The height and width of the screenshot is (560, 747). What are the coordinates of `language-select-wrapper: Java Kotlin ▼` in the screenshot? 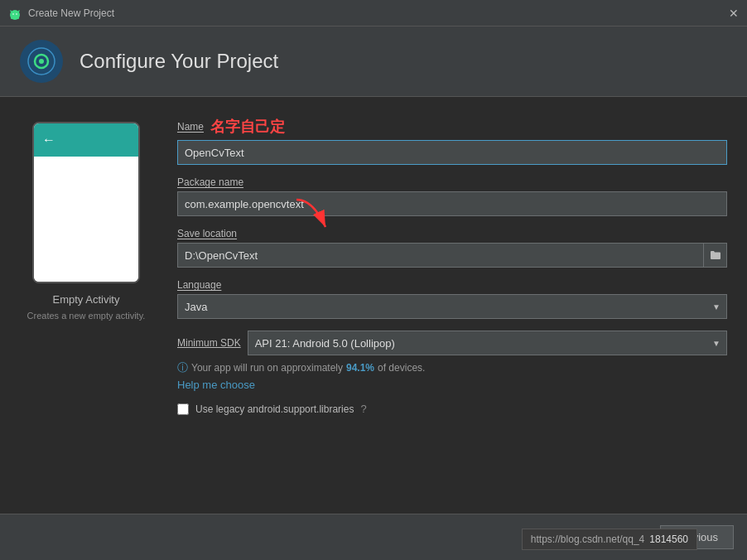 It's located at (452, 307).